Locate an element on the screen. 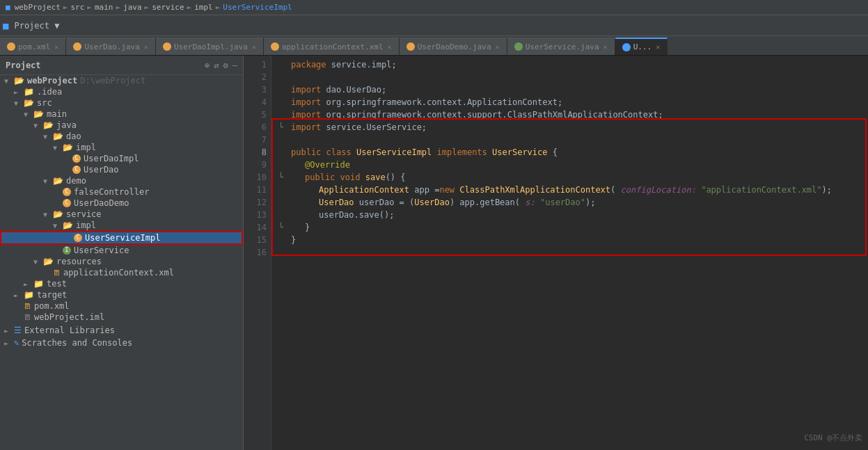 The height and width of the screenshot is (450, 868). tab-close-userdao: ✕ is located at coordinates (146, 47).